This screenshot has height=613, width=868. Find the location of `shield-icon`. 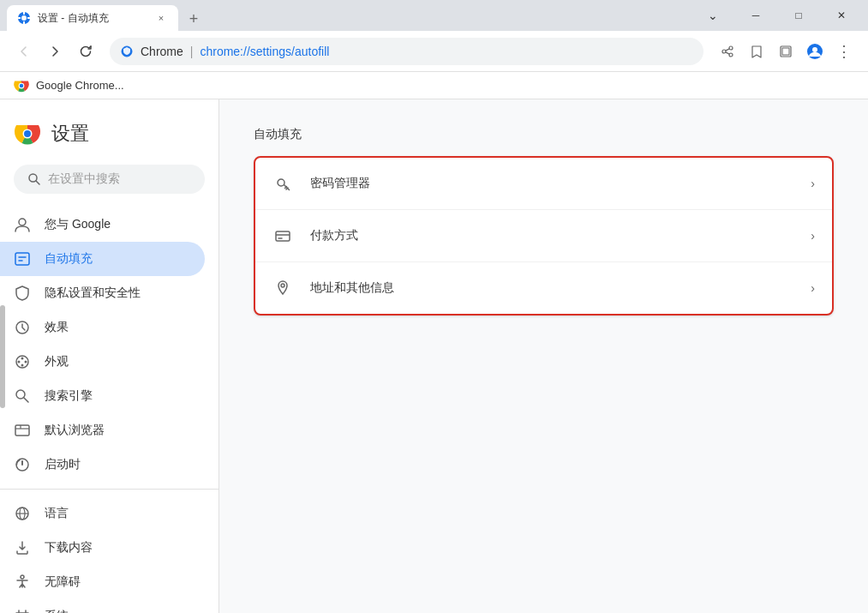

shield-icon is located at coordinates (22, 293).